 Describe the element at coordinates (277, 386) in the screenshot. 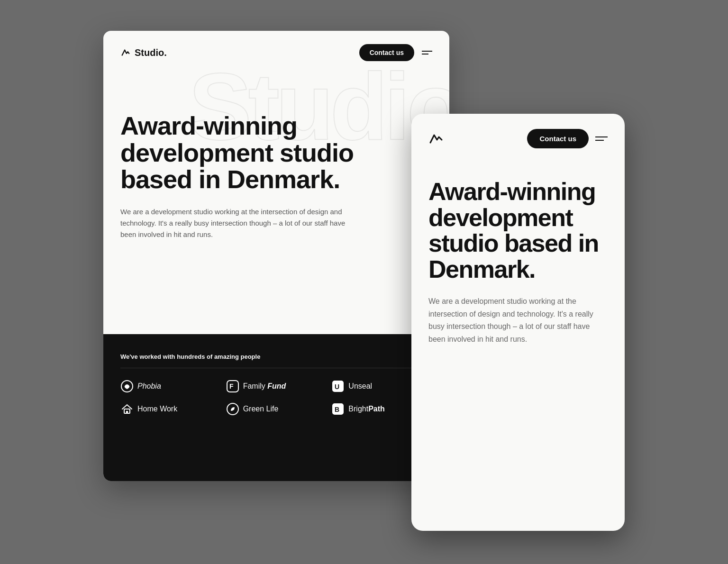

I see `client-familyfund: F Family Fund` at that location.